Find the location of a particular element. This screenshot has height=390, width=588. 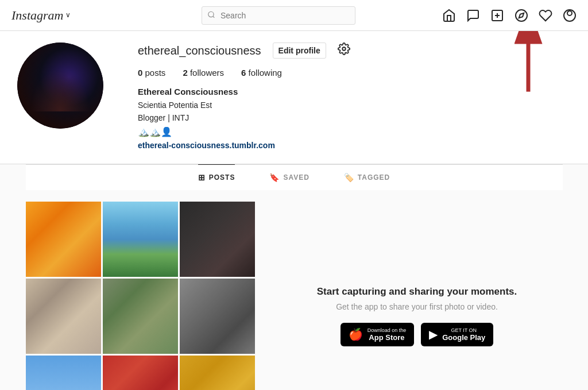

logo: Instagram ∨ is located at coordinates (63, 16).